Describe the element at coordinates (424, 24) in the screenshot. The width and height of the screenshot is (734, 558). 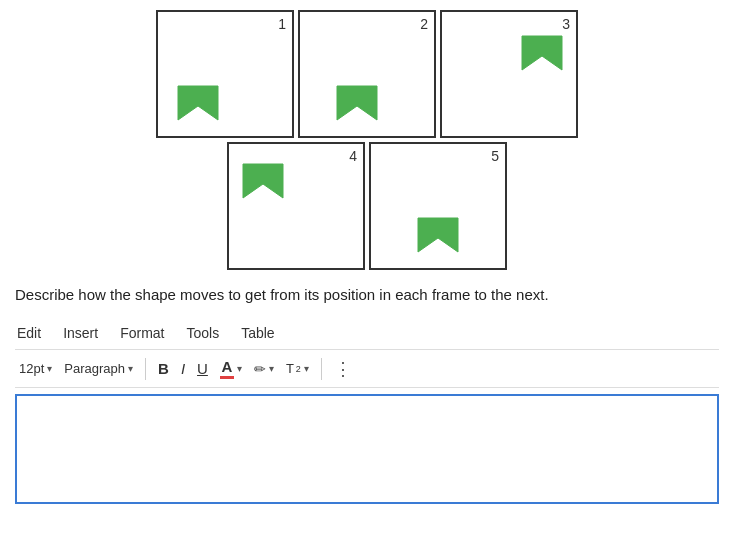
I see `frame-number-2: 2` at that location.